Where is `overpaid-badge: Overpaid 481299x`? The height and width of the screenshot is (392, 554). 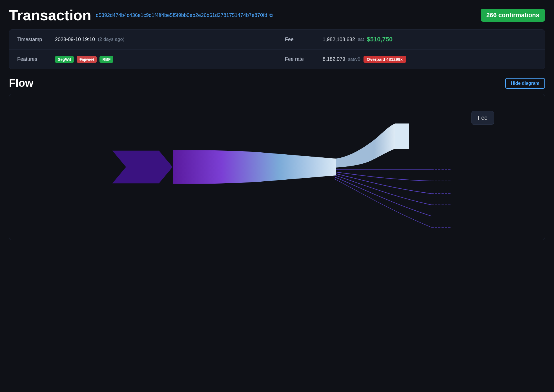
overpaid-badge: Overpaid 481299x is located at coordinates (385, 59).